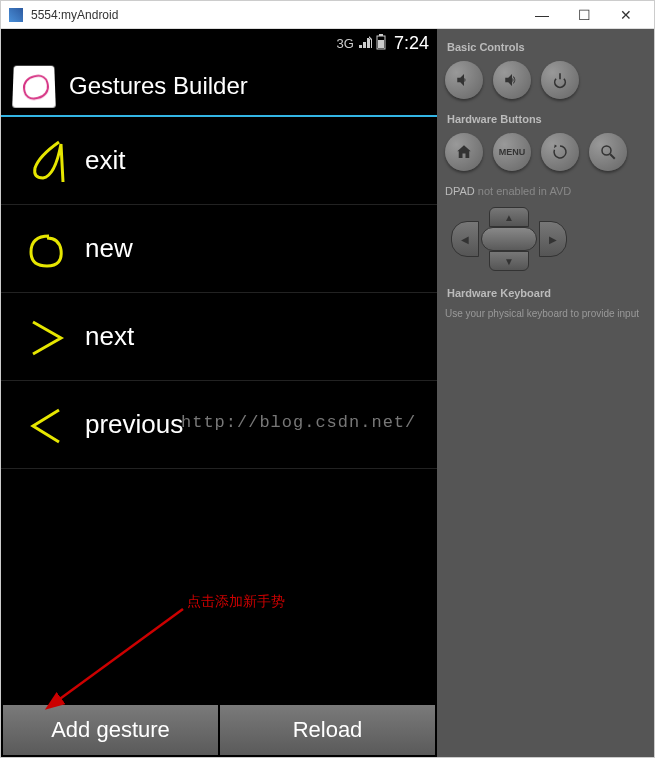 This screenshot has height=758, width=655. Describe the element at coordinates (608, 152) in the screenshot. I see `search-button` at that location.